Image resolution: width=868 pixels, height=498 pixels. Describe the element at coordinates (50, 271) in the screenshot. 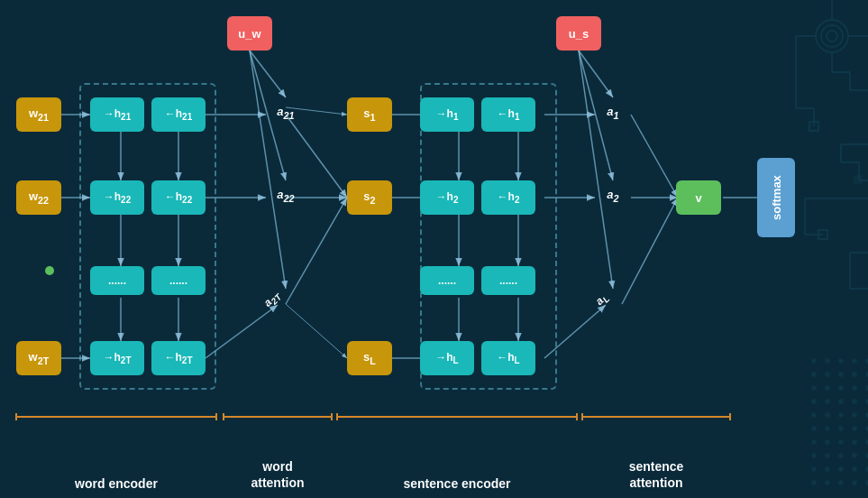

I see `indicator-dot` at that location.